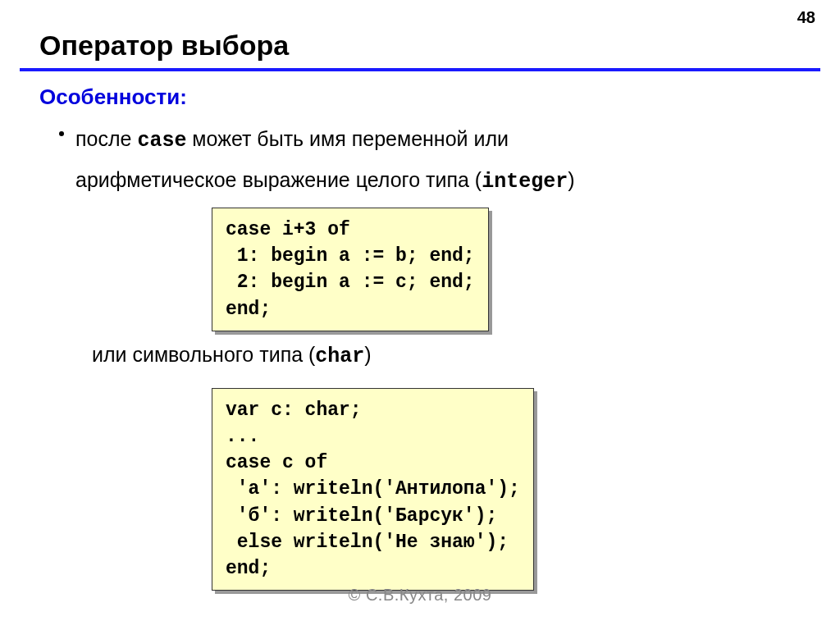 This screenshot has width=840, height=630. Describe the element at coordinates (420, 596) in the screenshot. I see `footer-copyright: © С.В.Кухта, 2009` at that location.